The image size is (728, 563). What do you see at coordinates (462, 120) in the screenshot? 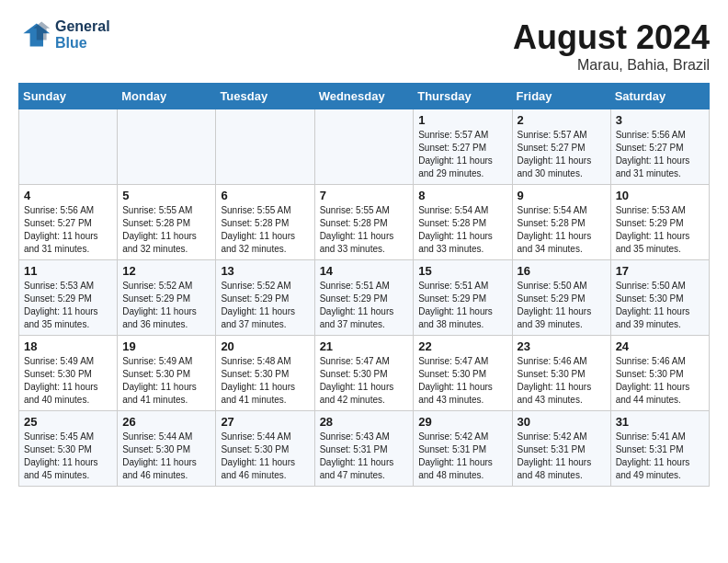
I see `day-number: 1` at bounding box center [462, 120].